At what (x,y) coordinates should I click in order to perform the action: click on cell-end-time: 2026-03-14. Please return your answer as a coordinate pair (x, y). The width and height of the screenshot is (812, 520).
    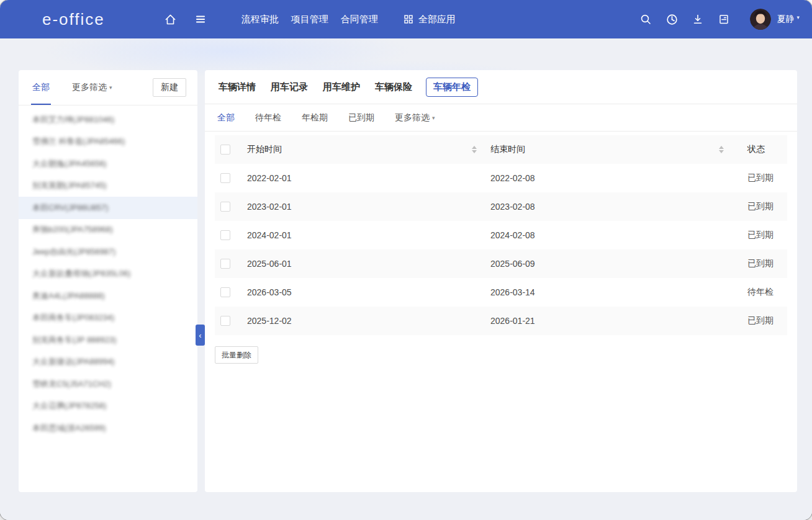
    Looking at the image, I should click on (609, 292).